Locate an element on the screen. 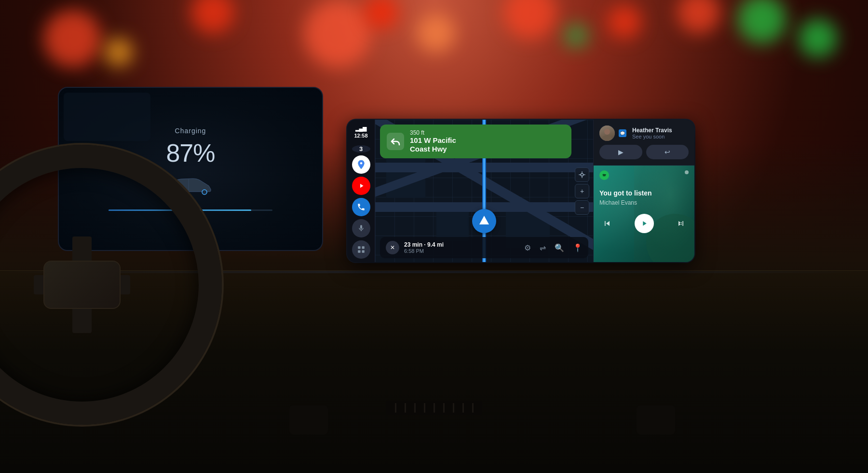 Image resolution: width=868 pixels, height=473 pixels. zoom-out-button: − is located at coordinates (582, 208).